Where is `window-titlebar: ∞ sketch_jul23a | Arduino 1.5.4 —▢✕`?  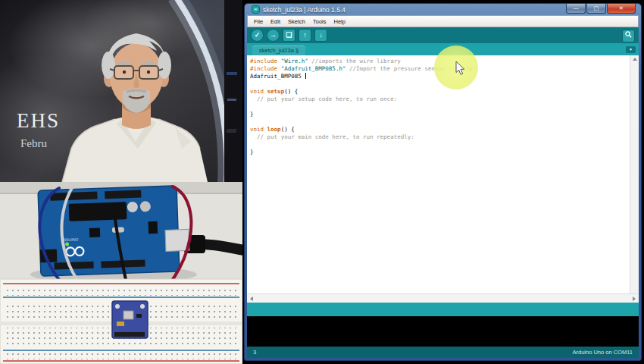
window-titlebar: ∞ sketch_jul23a | Arduino 1.5.4 —▢✕ is located at coordinates (442, 9).